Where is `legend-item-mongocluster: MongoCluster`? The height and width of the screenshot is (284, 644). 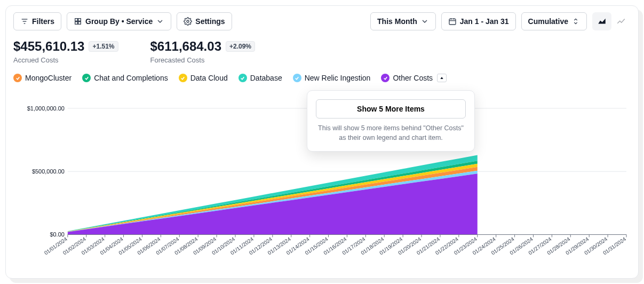
legend-item-mongocluster: MongoCluster is located at coordinates (43, 78).